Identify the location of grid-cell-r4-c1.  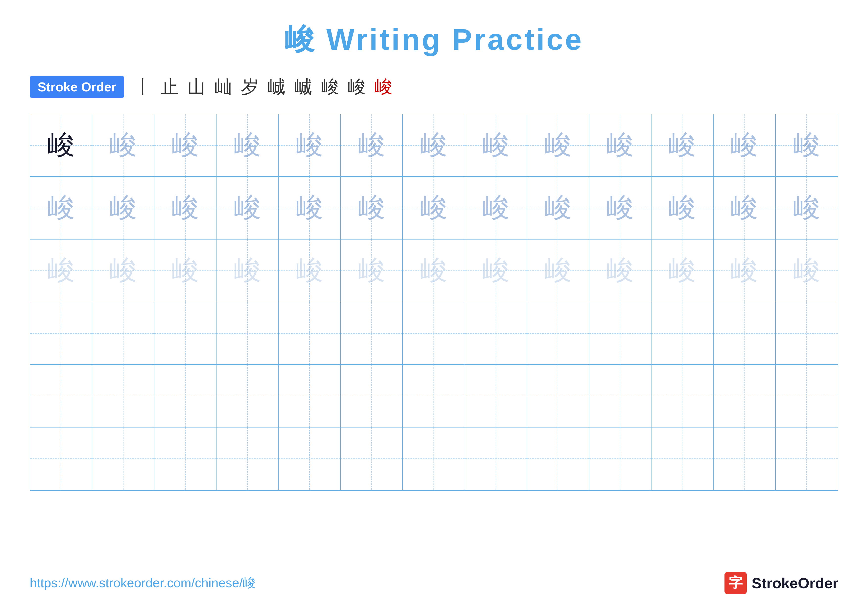
(61, 333).